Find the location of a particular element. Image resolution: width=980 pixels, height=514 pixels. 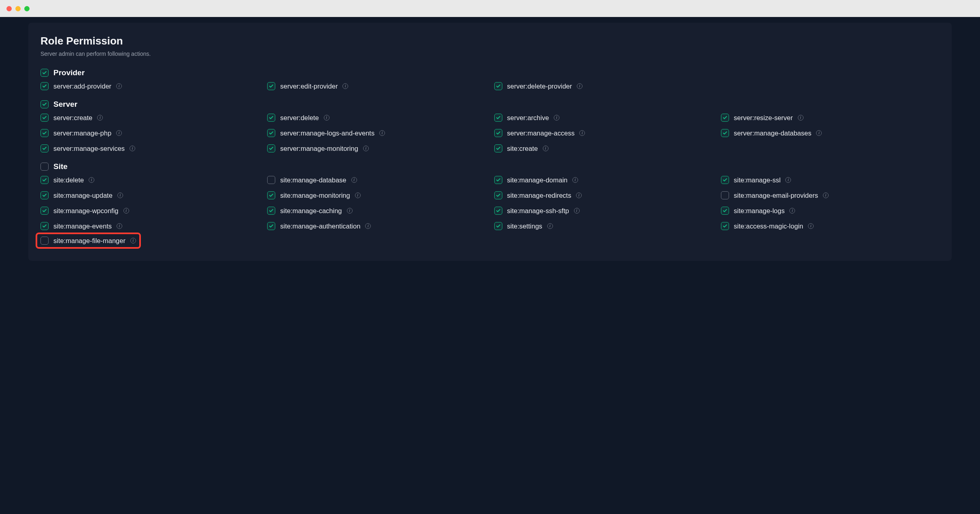

section-site-checkbox is located at coordinates (45, 167).